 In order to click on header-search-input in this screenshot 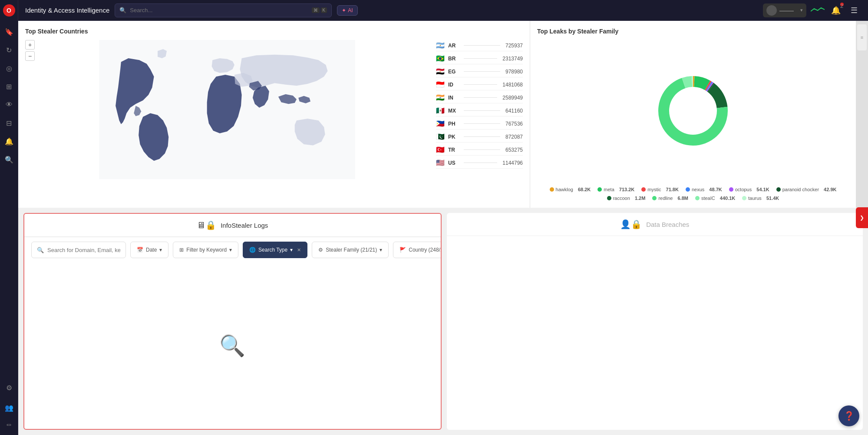, I will do `click(219, 10)`.